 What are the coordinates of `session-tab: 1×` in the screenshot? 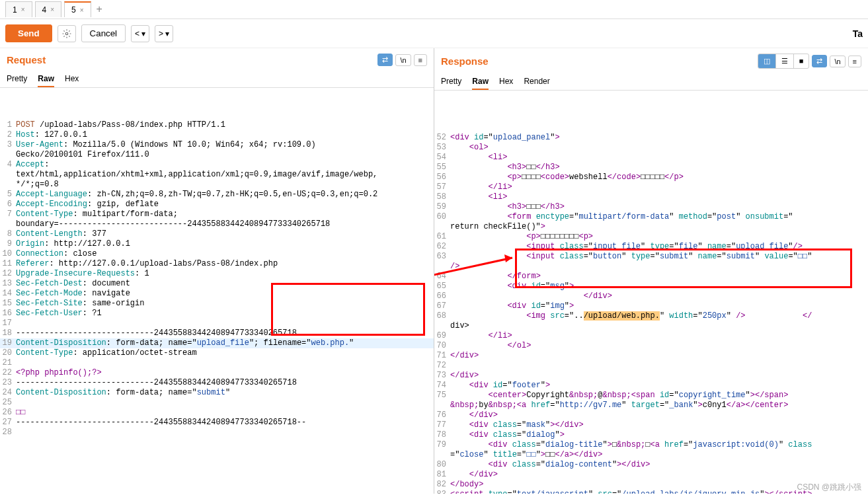 It's located at (19, 9).